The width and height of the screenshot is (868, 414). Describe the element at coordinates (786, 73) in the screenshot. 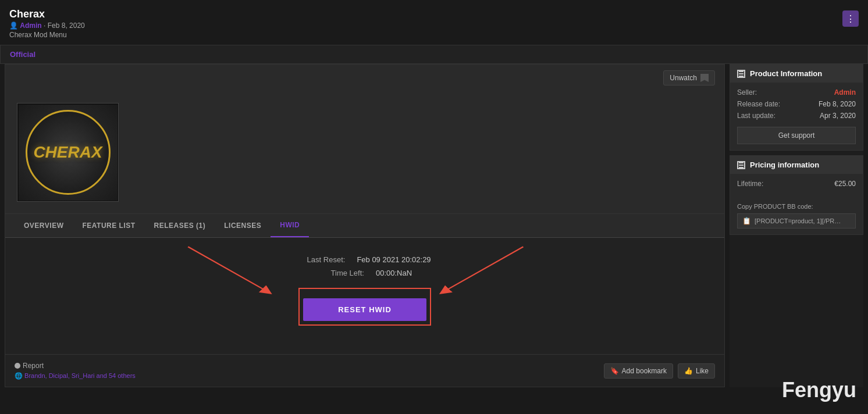

I see `product-info-title: Product Information` at that location.